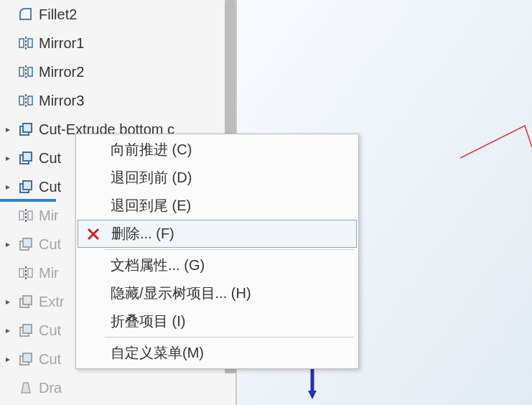  I want to click on menu-item: 自定义菜单(M), so click(217, 353).